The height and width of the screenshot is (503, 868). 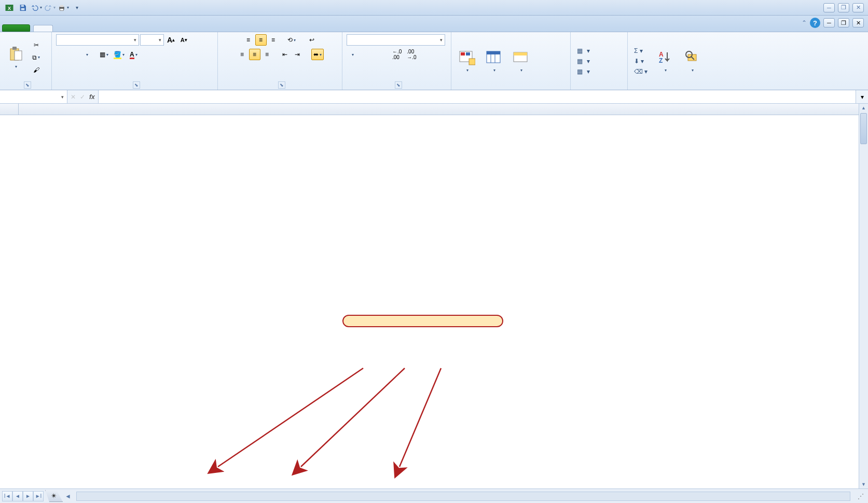 I want to click on help-icon: ?, so click(x=815, y=23).